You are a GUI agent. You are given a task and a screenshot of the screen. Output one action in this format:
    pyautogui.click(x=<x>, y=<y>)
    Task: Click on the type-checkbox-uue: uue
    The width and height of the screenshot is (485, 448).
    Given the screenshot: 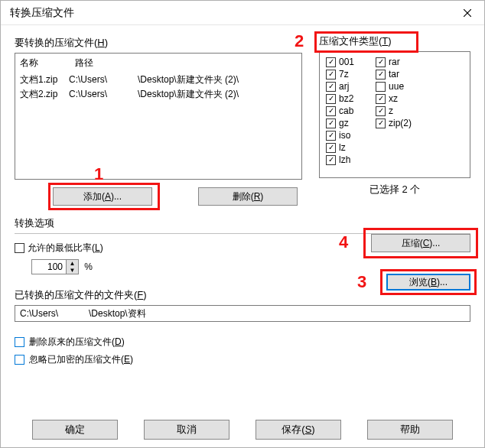 What is the action you would take?
    pyautogui.click(x=393, y=86)
    